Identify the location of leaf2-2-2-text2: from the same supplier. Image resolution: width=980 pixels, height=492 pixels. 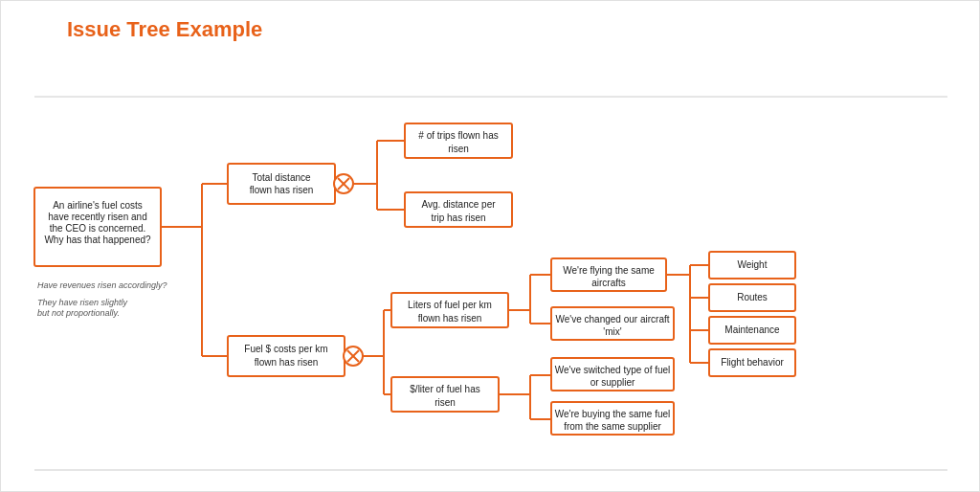
(612, 427).